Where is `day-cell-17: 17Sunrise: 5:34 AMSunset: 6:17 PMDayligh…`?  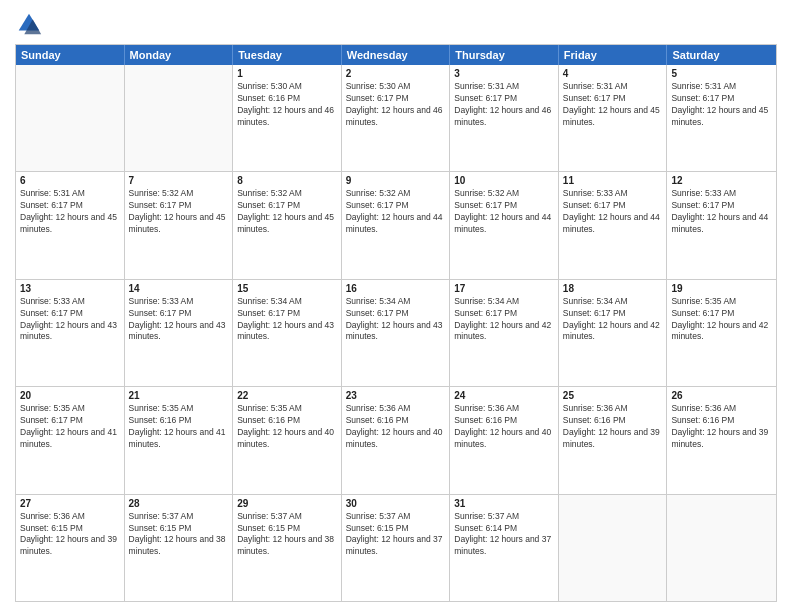
day-cell-17: 17Sunrise: 5:34 AMSunset: 6:17 PMDayligh… is located at coordinates (504, 333).